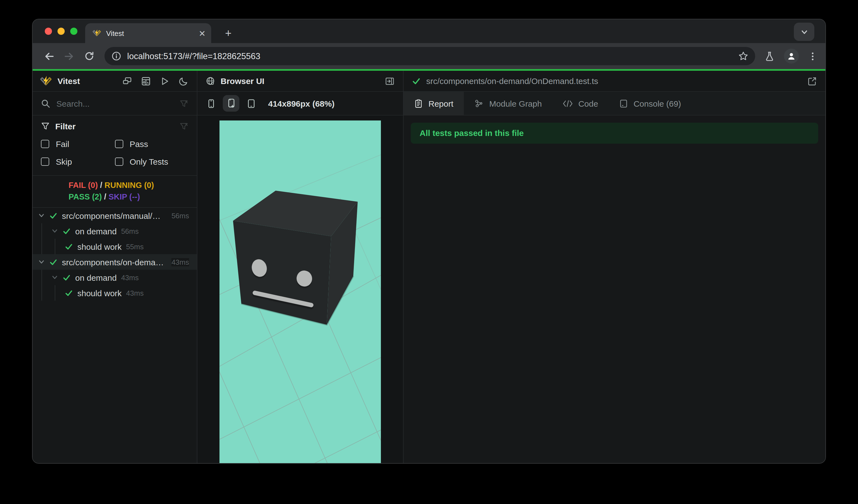 This screenshot has width=858, height=504. What do you see at coordinates (650, 103) in the screenshot?
I see `tab-console: Console (69)` at bounding box center [650, 103].